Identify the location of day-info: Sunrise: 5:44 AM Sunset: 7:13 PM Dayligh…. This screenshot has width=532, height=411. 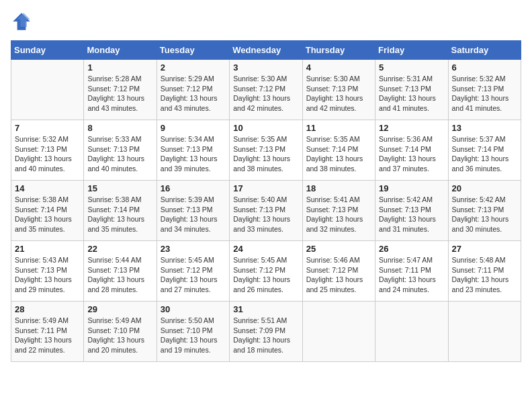
(120, 275).